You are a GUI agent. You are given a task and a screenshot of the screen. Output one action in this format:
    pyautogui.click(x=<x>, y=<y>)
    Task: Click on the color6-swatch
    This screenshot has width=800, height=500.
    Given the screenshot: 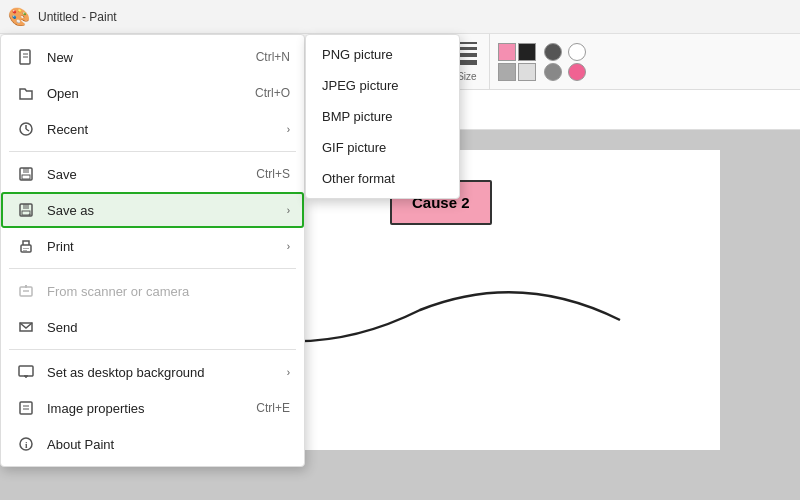 What is the action you would take?
    pyautogui.click(x=553, y=72)
    